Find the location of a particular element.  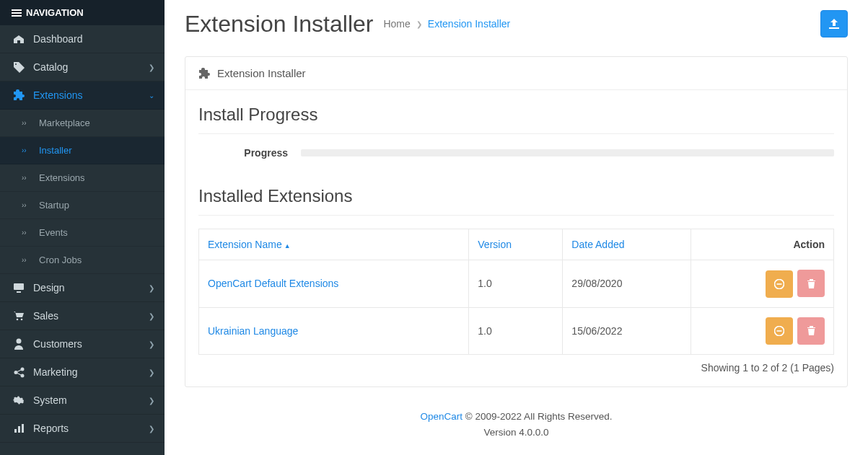

breadcrumb-home: Home is located at coordinates (397, 24).